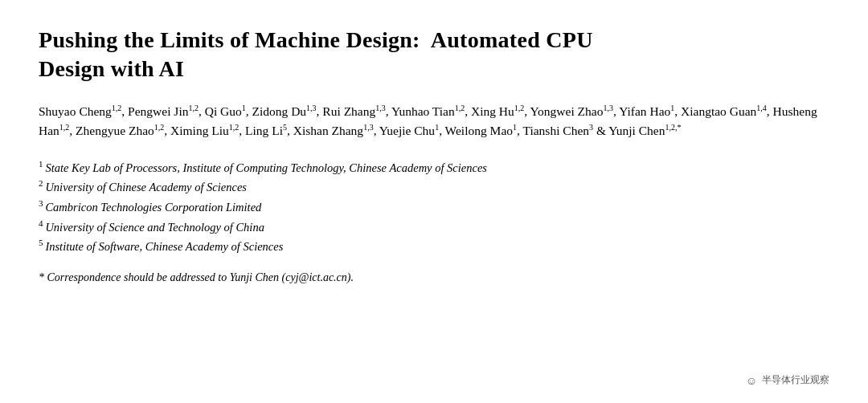 This screenshot has height=403, width=868. What do you see at coordinates (788, 381) in the screenshot?
I see `watermark: ☺ 半导体行业观察` at bounding box center [788, 381].